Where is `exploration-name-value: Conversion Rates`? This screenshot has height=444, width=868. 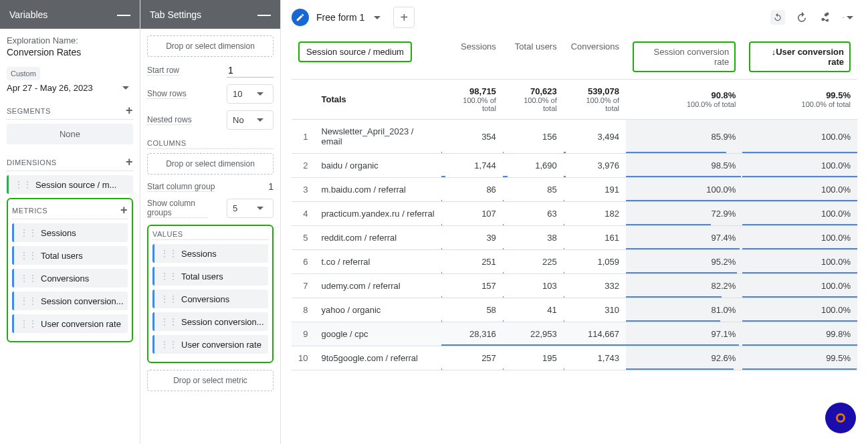 exploration-name-value: Conversion Rates is located at coordinates (70, 52).